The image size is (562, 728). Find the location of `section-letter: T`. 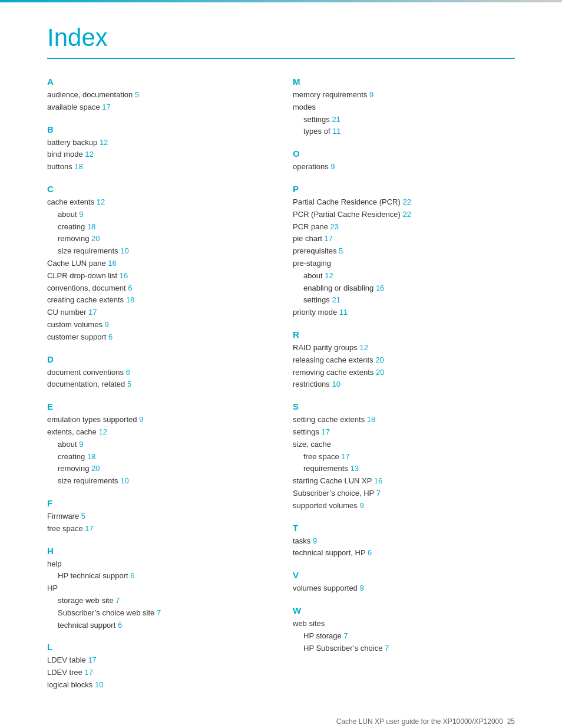

section-letter: T is located at coordinates (404, 528).